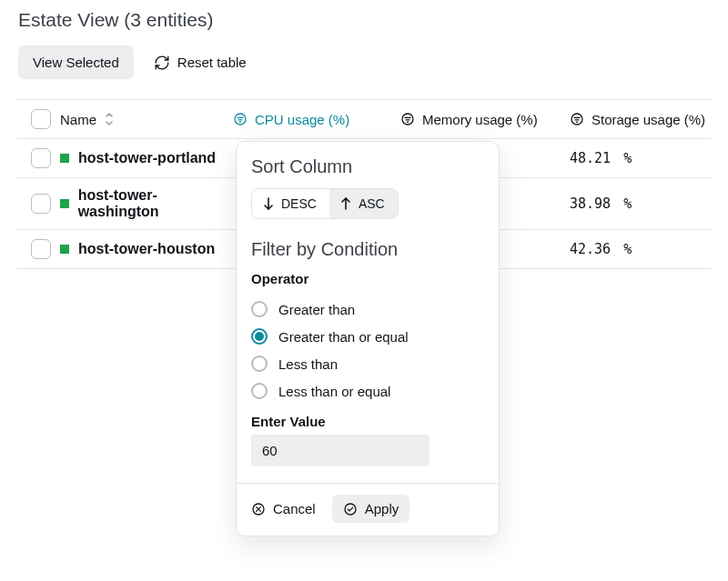 Image resolution: width=728 pixels, height=581 pixels. I want to click on operator-label: Operator, so click(368, 278).